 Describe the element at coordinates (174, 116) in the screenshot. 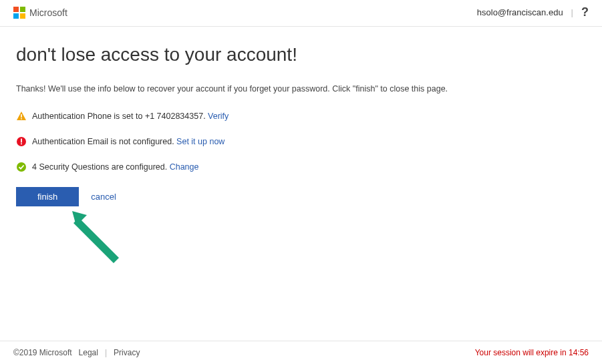

I see `auth-phone-value: +1 7402834357` at that location.